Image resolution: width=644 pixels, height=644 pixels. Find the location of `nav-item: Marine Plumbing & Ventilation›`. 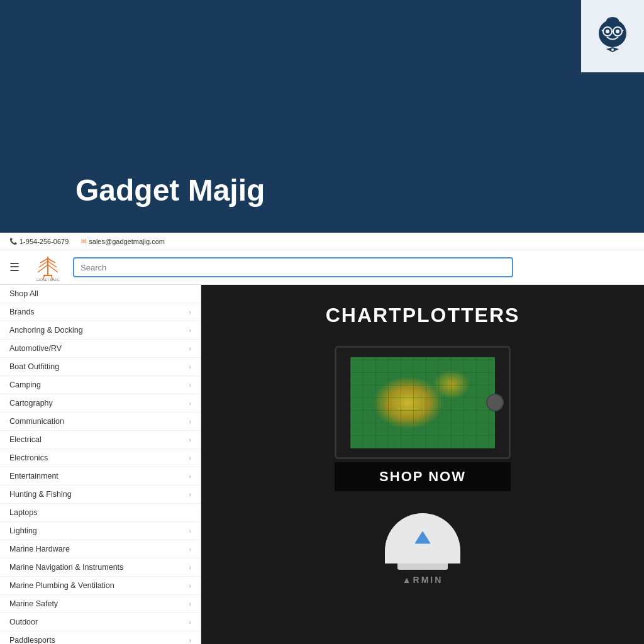

nav-item: Marine Plumbing & Ventilation› is located at coordinates (101, 586).